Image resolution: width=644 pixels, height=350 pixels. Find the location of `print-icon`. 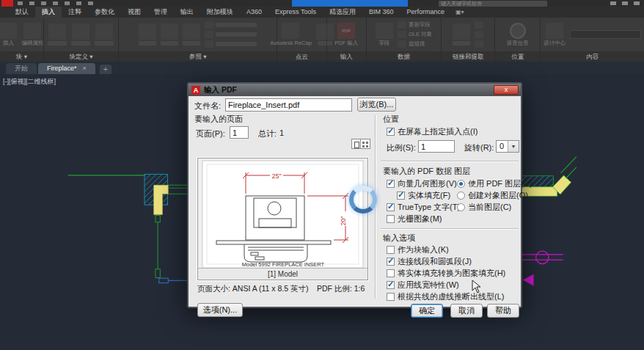

print-icon is located at coordinates (56, 3).